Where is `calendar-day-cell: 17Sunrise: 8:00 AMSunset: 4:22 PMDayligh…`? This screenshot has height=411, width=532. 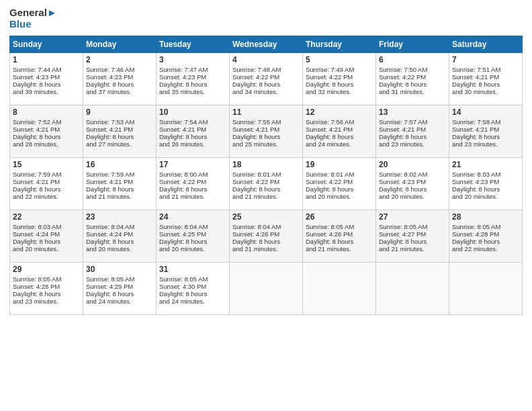
calendar-day-cell: 17Sunrise: 8:00 AMSunset: 4:22 PMDayligh… is located at coordinates (193, 183).